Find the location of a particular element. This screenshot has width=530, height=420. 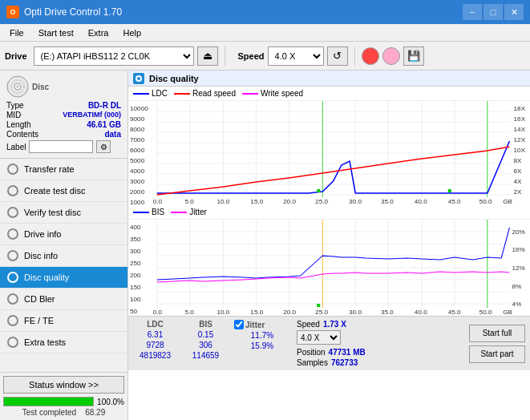

nav-drive-info: Drive info is located at coordinates (64, 234).